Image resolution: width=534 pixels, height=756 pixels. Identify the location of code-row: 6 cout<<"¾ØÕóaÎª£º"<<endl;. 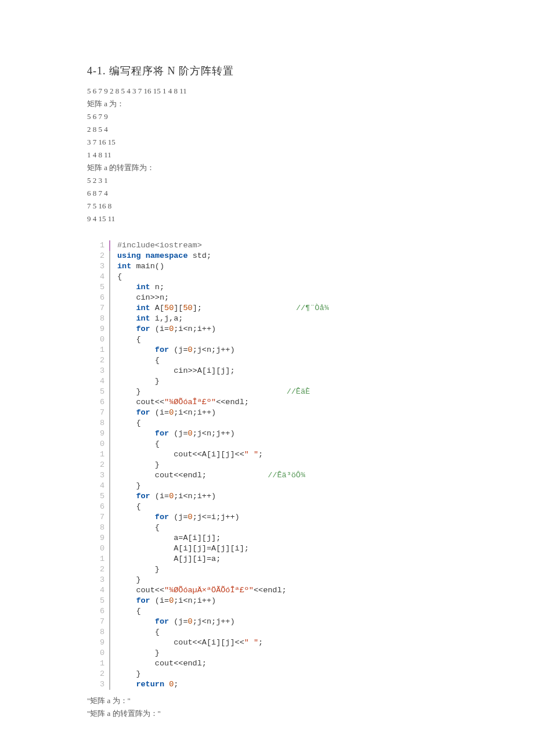
(267, 402).